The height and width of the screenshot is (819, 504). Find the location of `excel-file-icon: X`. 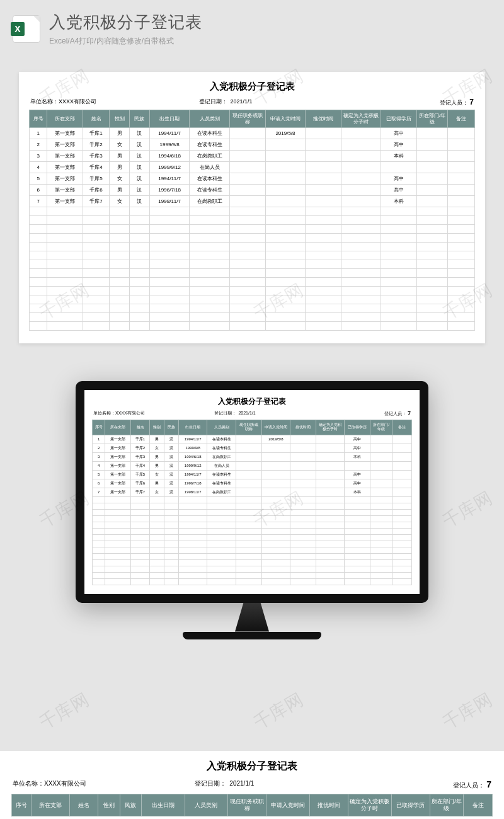

excel-file-icon: X is located at coordinates (26, 29).